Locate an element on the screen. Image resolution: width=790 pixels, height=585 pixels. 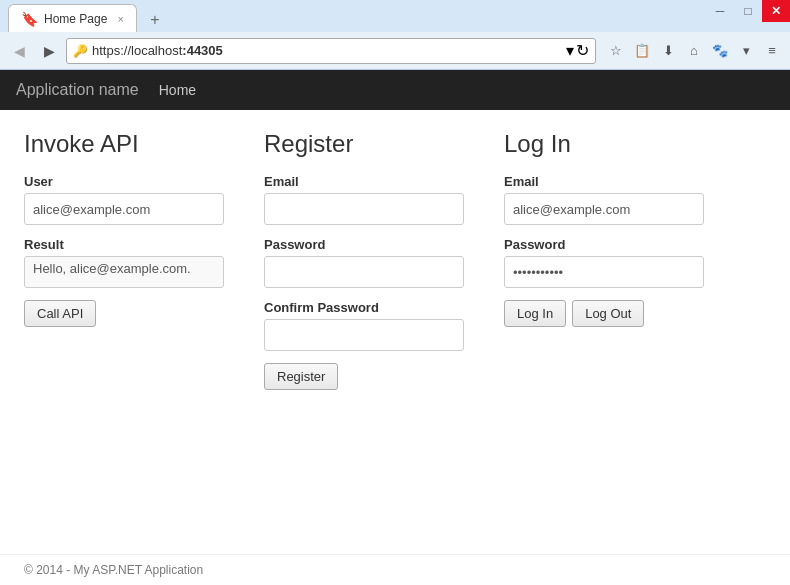
tab-icon: 🔖 is located at coordinates (30, 19).